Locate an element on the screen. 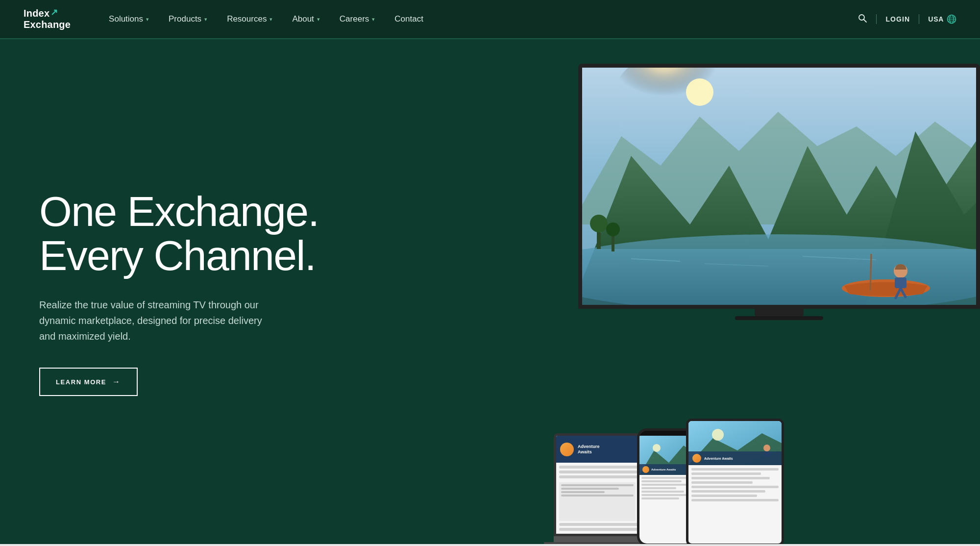 This screenshot has width=980, height=546. search-icon is located at coordinates (862, 20).